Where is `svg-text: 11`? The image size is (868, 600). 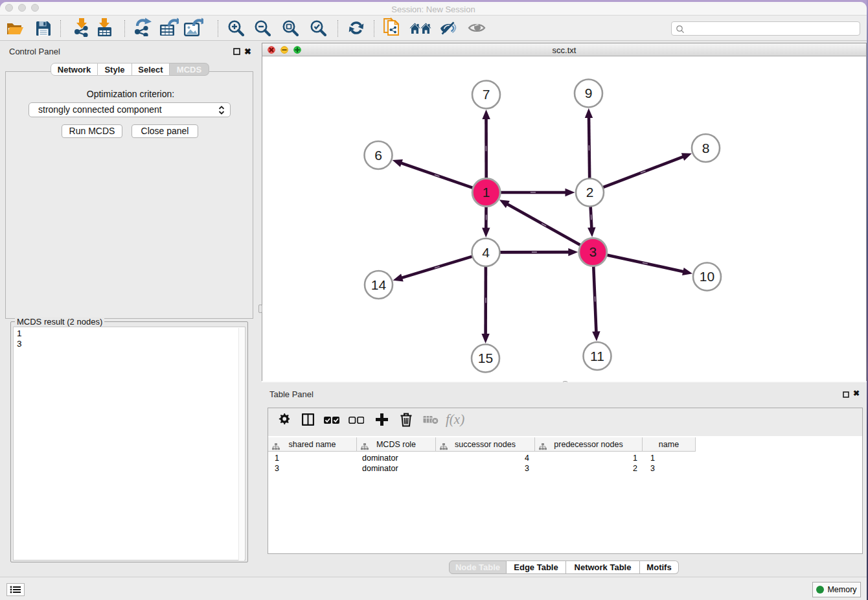
svg-text: 11 is located at coordinates (597, 356).